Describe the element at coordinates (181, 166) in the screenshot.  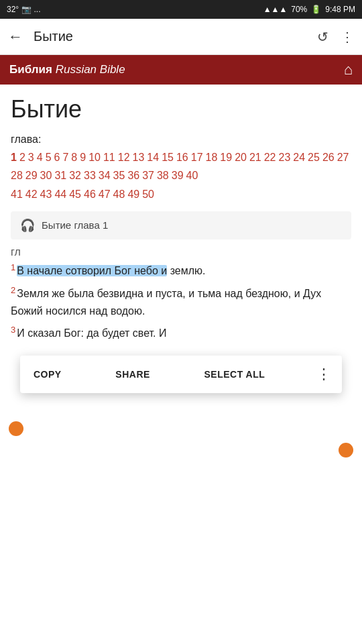
I see `chapter-nav: глава: 123456789101112131415161718192021…` at that location.